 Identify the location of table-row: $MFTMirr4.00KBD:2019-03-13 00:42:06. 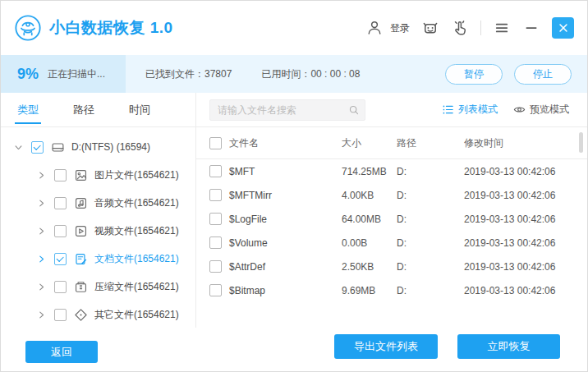
(392, 195).